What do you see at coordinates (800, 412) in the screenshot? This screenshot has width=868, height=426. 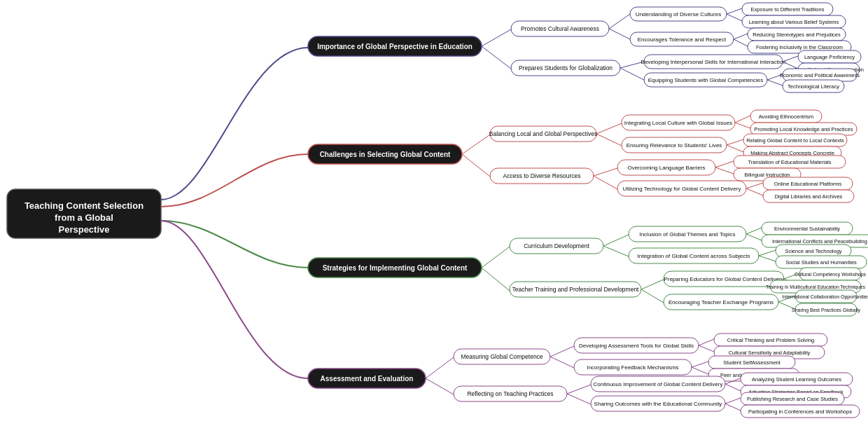 I see `conferences-label: Participating in Conferences and Worksho…` at bounding box center [800, 412].